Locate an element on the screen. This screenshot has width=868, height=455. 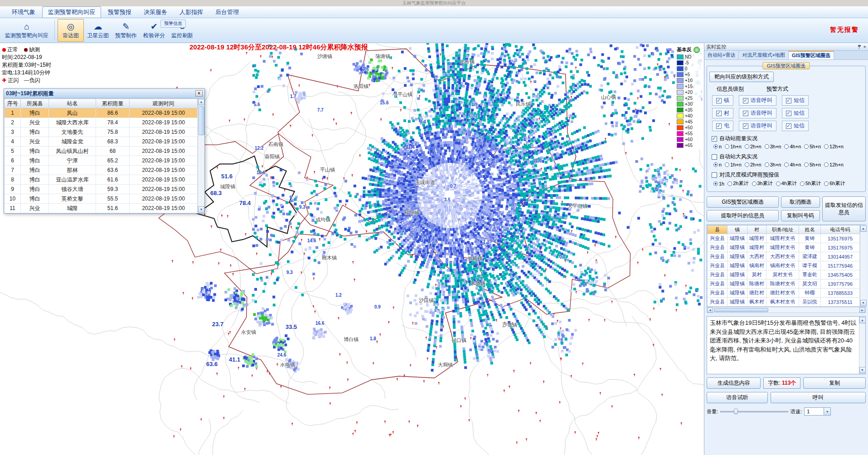
rain-table-header: 所属县 is located at coordinates (35, 103).